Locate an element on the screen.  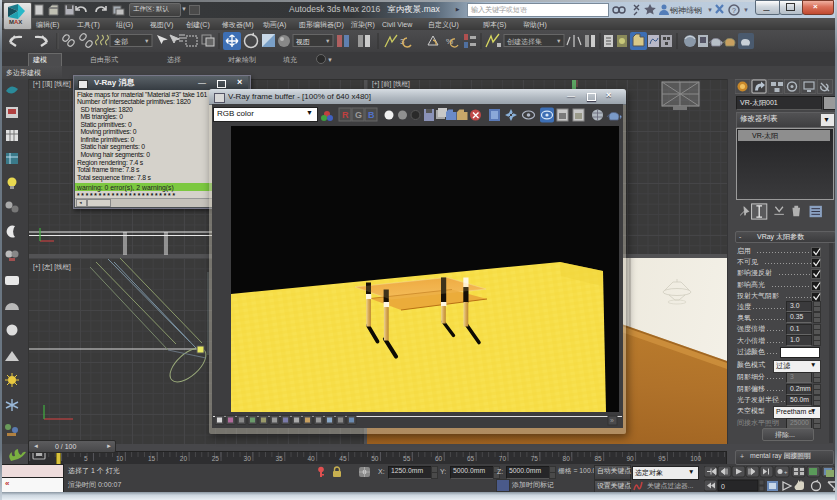
svg-text: MAX is located at coordinates (16, 22).